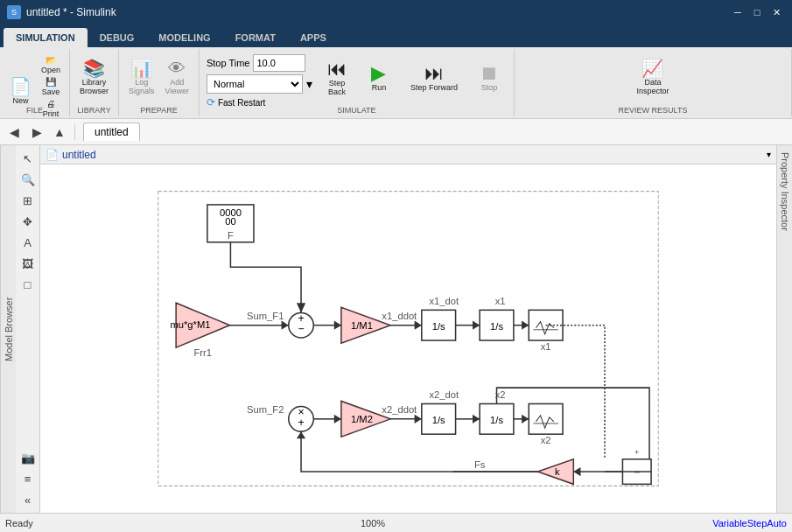 This screenshot has height=532, width=792. What do you see at coordinates (776, 12) in the screenshot?
I see `close-button: ✕` at bounding box center [776, 12].